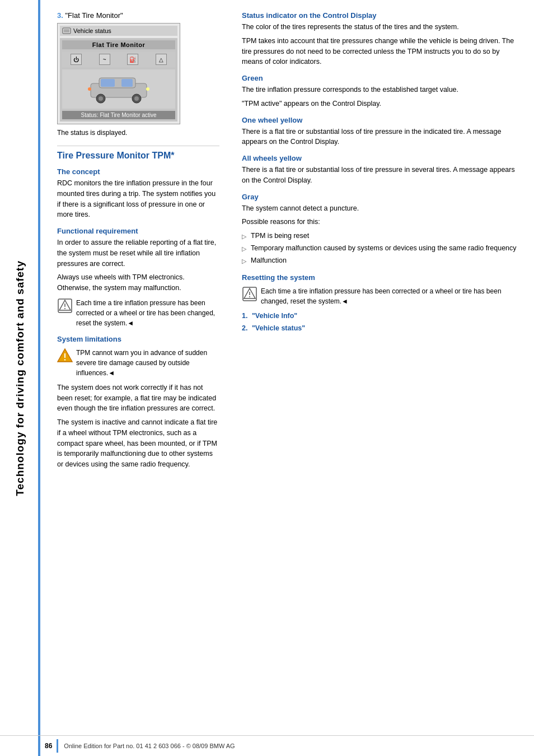 The height and width of the screenshot is (756, 534). I want to click on all-wheels-heading: All wheels yellow, so click(380, 158).